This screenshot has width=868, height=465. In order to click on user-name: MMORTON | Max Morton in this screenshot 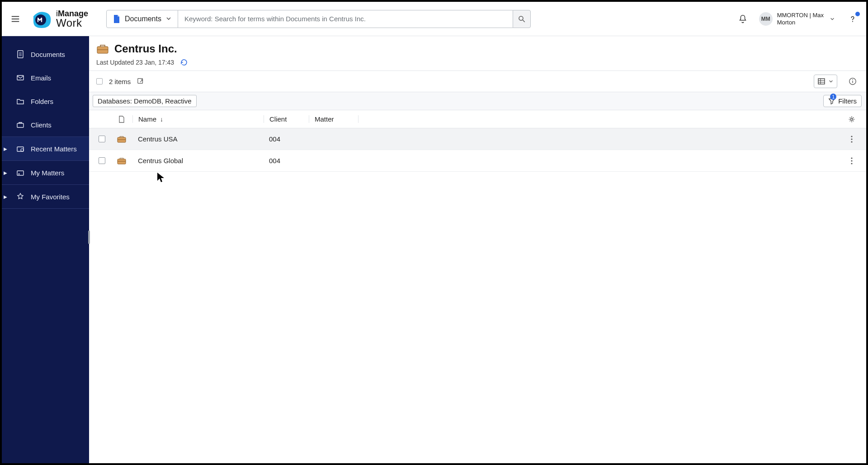, I will do `click(800, 19)`.